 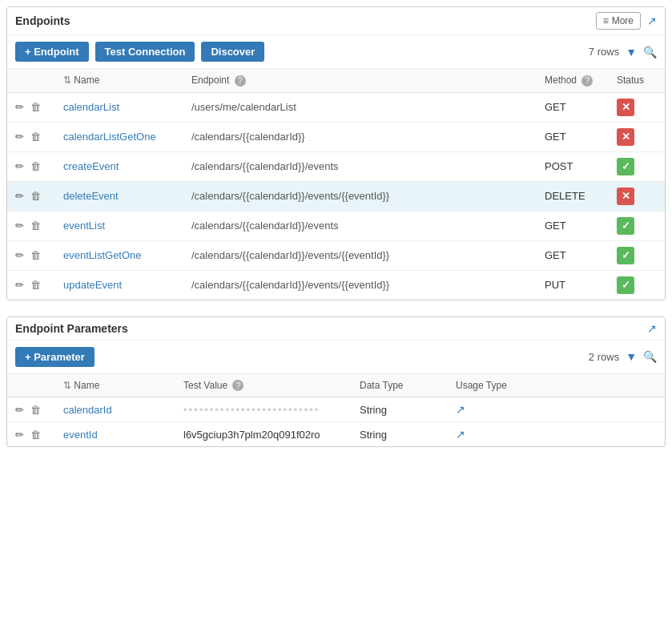 What do you see at coordinates (264, 386) in the screenshot?
I see `param-col-header-testval: Test Value ?` at bounding box center [264, 386].